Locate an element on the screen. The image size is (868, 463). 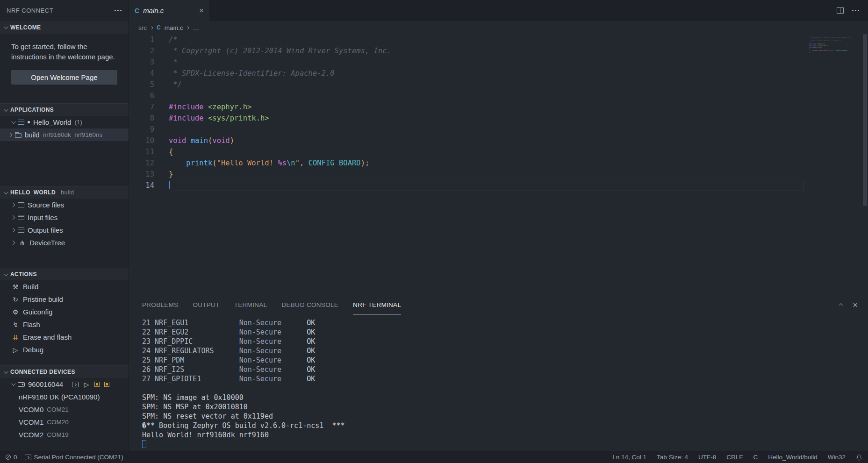
status-alerts: 0 is located at coordinates (11, 457).